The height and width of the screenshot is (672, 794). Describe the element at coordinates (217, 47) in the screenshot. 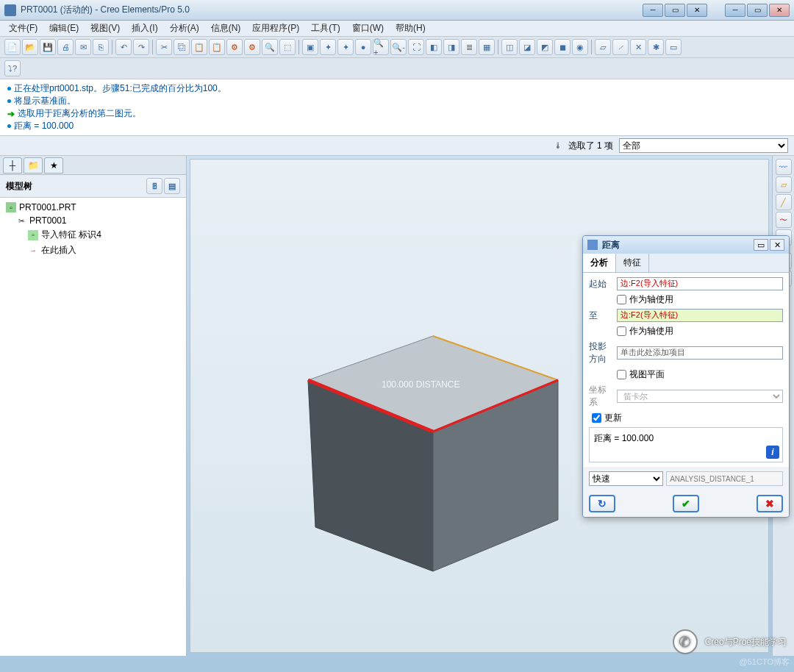

I see `paste2-icon: 📋` at that location.